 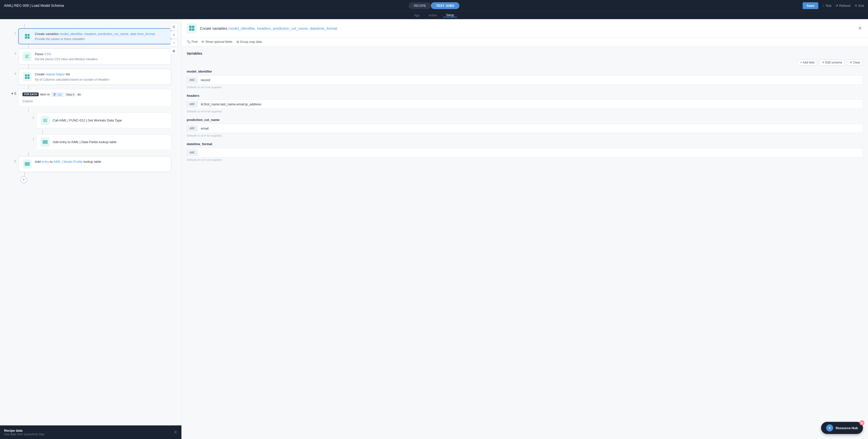 I want to click on list-icon, so click(x=55, y=94).